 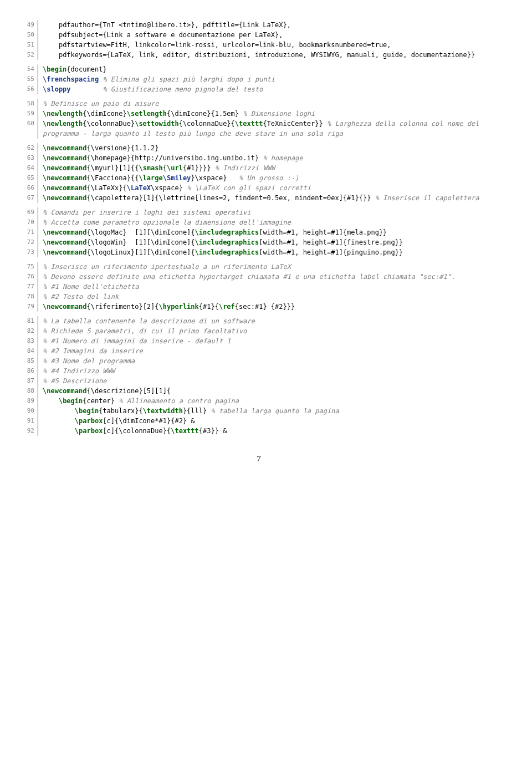 What do you see at coordinates (27, 307) in the screenshot?
I see `line-number: 79` at bounding box center [27, 307].